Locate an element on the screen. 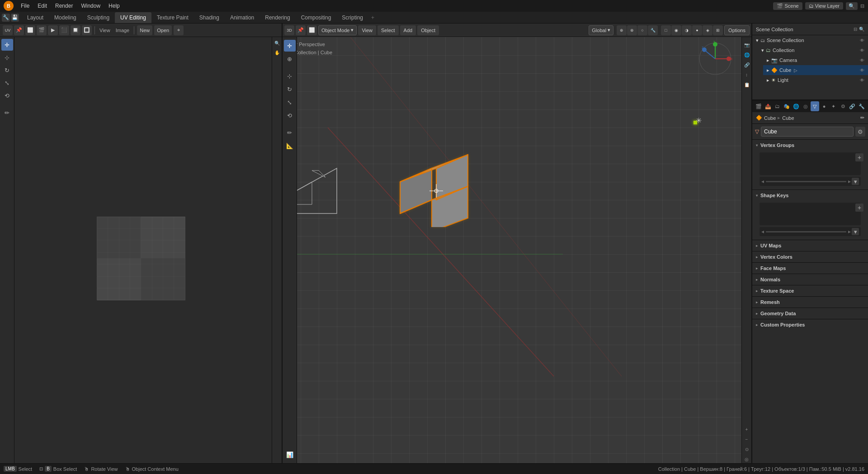 The height and width of the screenshot is (474, 868). zoom-fit-btn: ⊙ is located at coordinates (747, 449).